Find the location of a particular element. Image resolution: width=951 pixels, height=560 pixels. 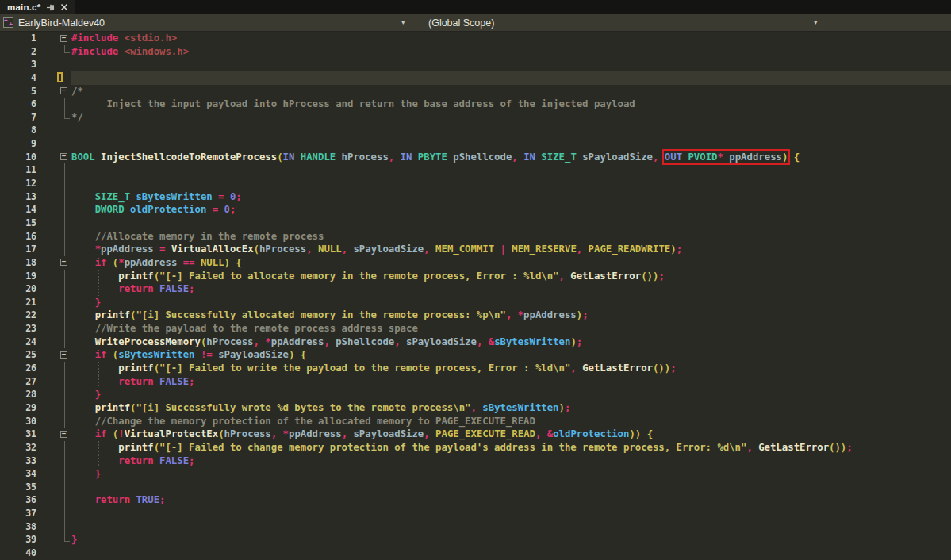

code-token: return is located at coordinates (139, 382).